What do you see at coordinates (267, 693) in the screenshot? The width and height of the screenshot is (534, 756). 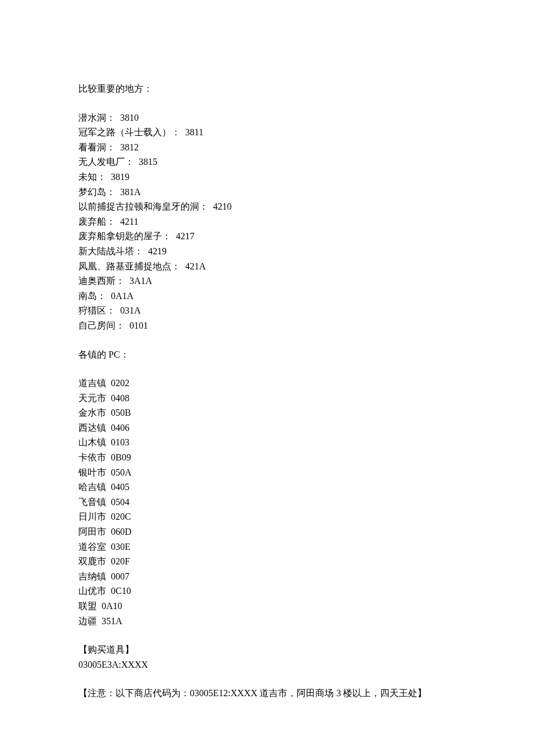 I see `note-line: 【注意：以下商店代码为：03005E12:XXXX 道吉市，阿田商场 3 楼以上…` at bounding box center [267, 693].